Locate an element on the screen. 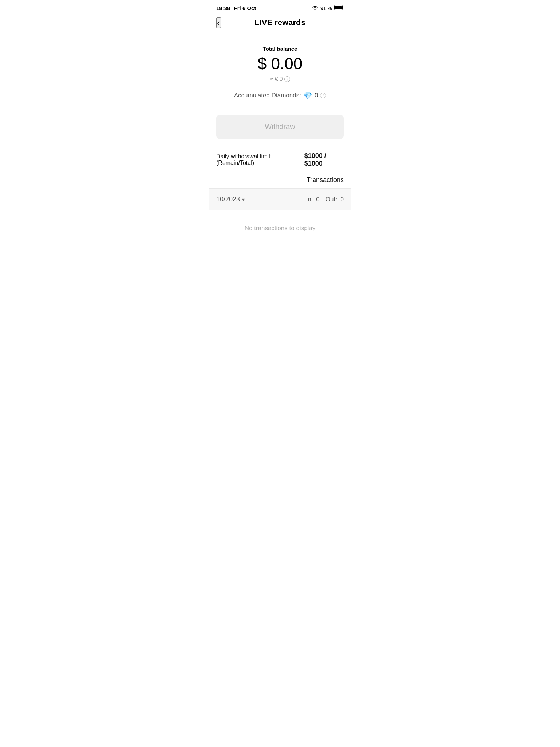 The image size is (560, 747). withdraw-button: Withdraw is located at coordinates (280, 127).